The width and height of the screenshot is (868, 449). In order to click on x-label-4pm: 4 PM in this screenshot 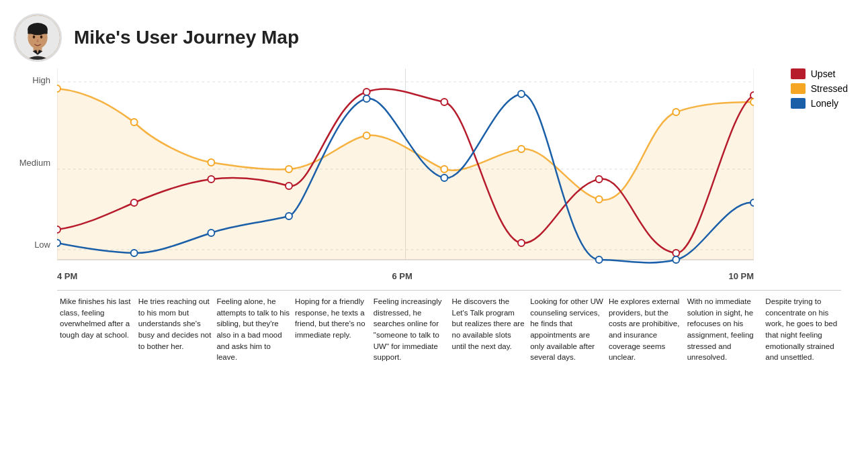, I will do `click(67, 277)`.